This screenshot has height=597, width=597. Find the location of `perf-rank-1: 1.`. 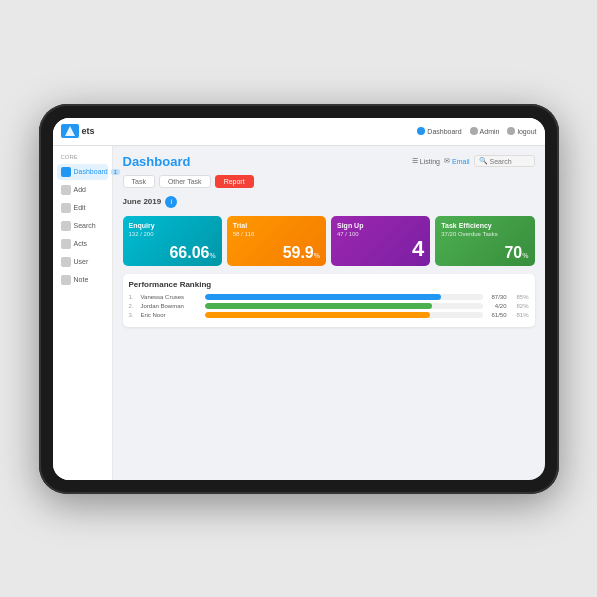

perf-rank-1: 1. is located at coordinates (133, 297).